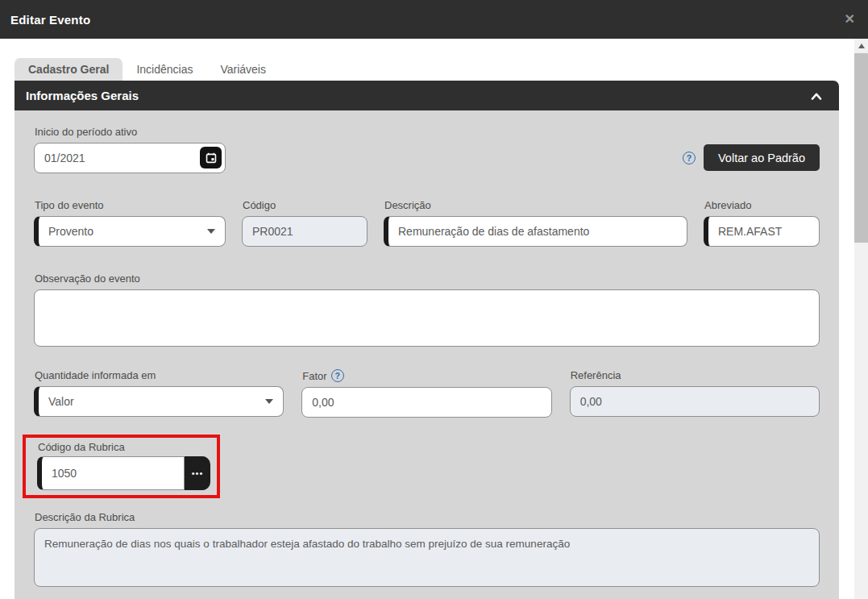  Describe the element at coordinates (861, 45) in the screenshot. I see `scroll-up-arrow-icon` at that location.